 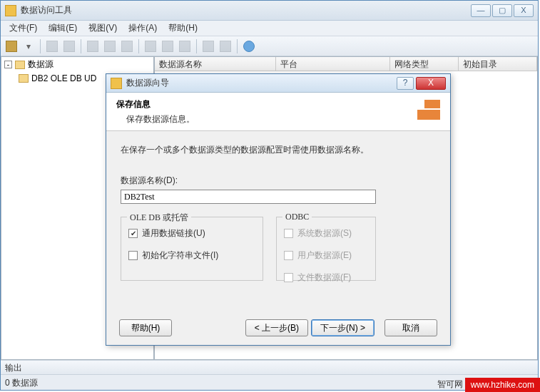 What do you see at coordinates (270, 367) in the screenshot?
I see `output-panel-header: 输出` at bounding box center [270, 367].